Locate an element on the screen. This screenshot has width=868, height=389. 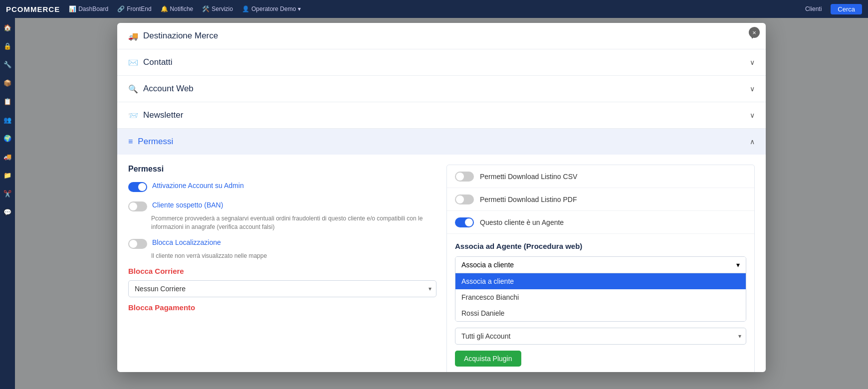
settings-icon: ≡ is located at coordinates (131, 142).